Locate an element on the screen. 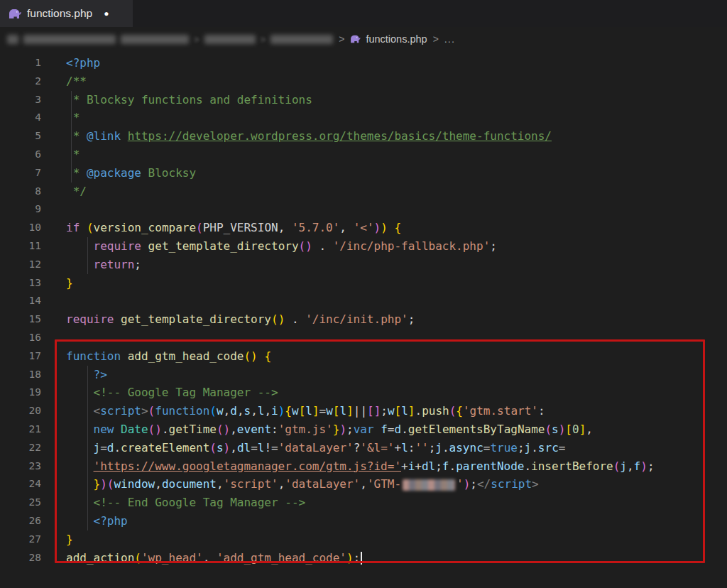 Image resolution: width=727 pixels, height=588 pixels. line-number: 18 is located at coordinates (21, 375).